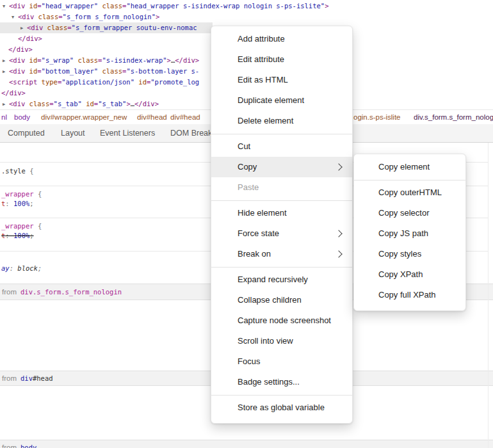 This screenshot has width=493, height=448. What do you see at coordinates (404, 166) in the screenshot?
I see `menu-item-label: Copy element` at bounding box center [404, 166].